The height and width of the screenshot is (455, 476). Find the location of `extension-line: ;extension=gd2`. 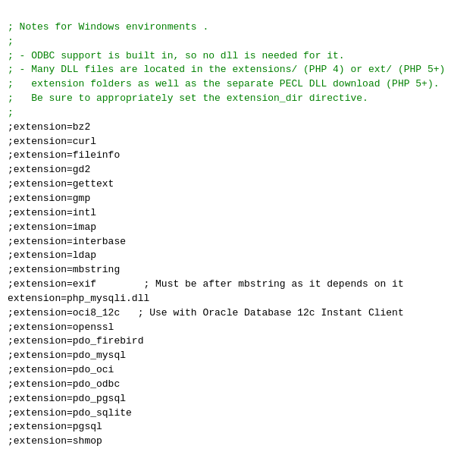

extension-line: ;extension=gd2 is located at coordinates (49, 170).